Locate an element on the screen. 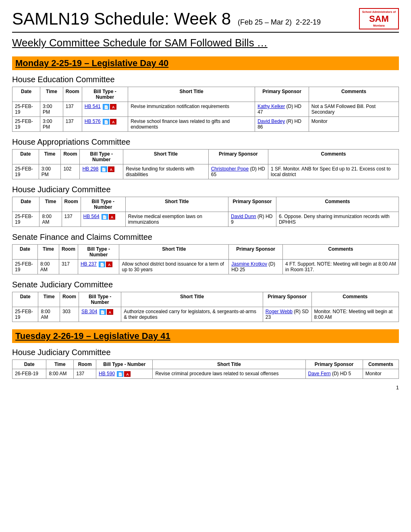 This screenshot has width=411, height=532. cell-room: 303 is located at coordinates (69, 314).